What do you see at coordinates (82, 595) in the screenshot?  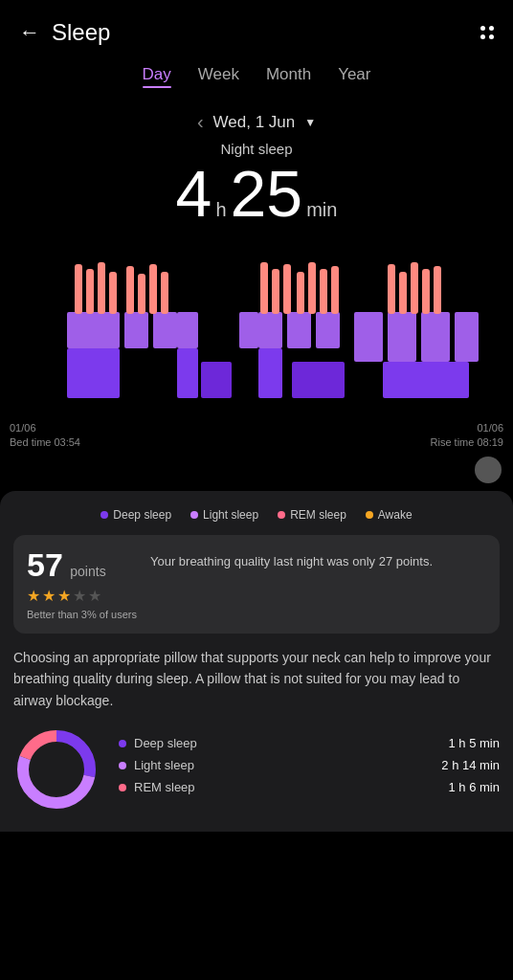 I see `score-stars: ★ ★ ★ ★ ★` at bounding box center [82, 595].